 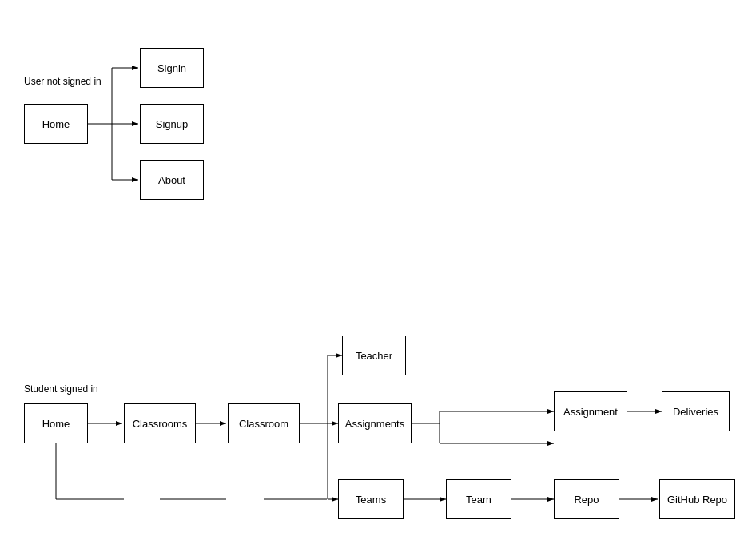 What do you see at coordinates (56, 423) in the screenshot?
I see `node-home2: Home` at bounding box center [56, 423].